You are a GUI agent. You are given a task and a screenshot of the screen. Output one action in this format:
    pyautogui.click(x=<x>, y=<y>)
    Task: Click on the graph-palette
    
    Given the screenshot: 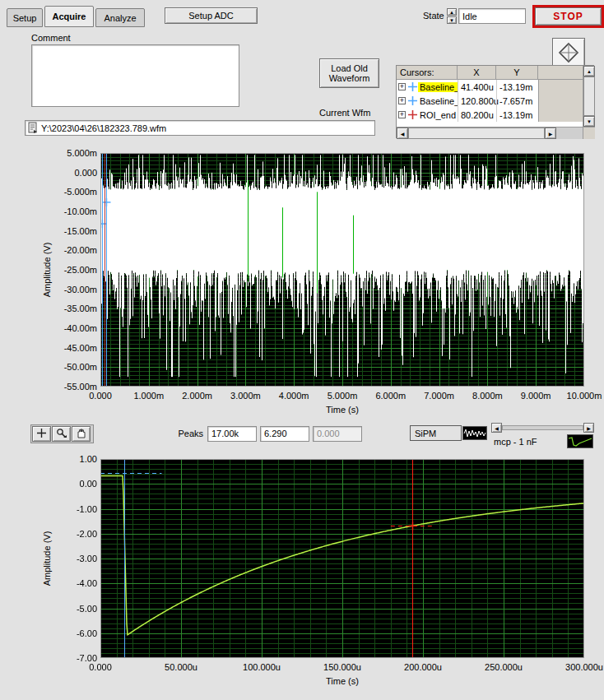 What is the action you would take?
    pyautogui.click(x=63, y=434)
    